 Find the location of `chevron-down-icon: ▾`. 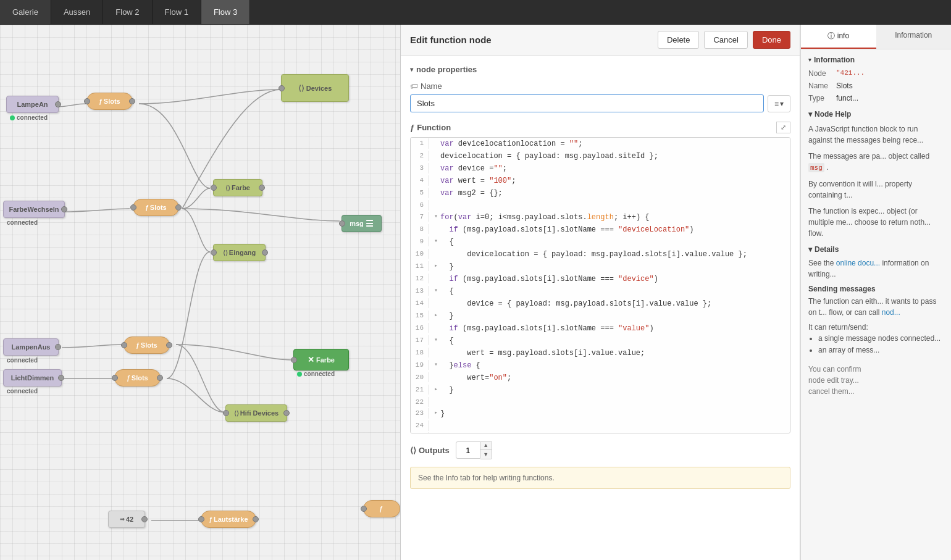

chevron-down-icon: ▾ is located at coordinates (782, 104).